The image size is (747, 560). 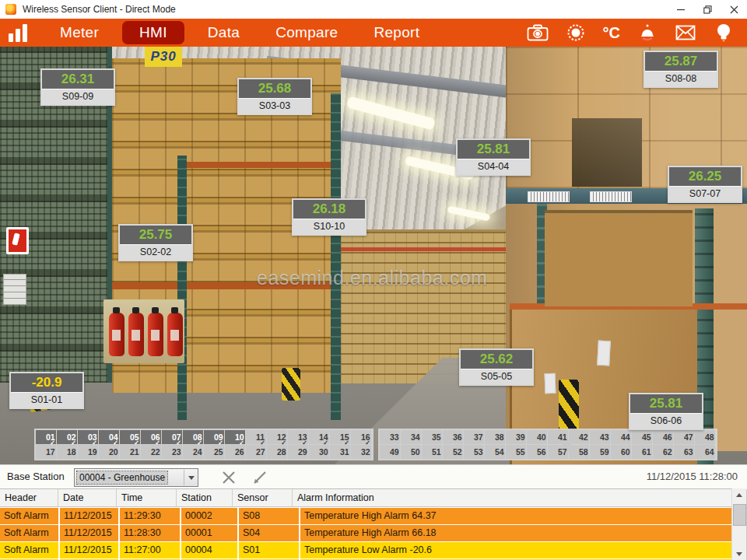 What do you see at coordinates (277, 437) in the screenshot?
I see `channel-12: 12✓` at bounding box center [277, 437].